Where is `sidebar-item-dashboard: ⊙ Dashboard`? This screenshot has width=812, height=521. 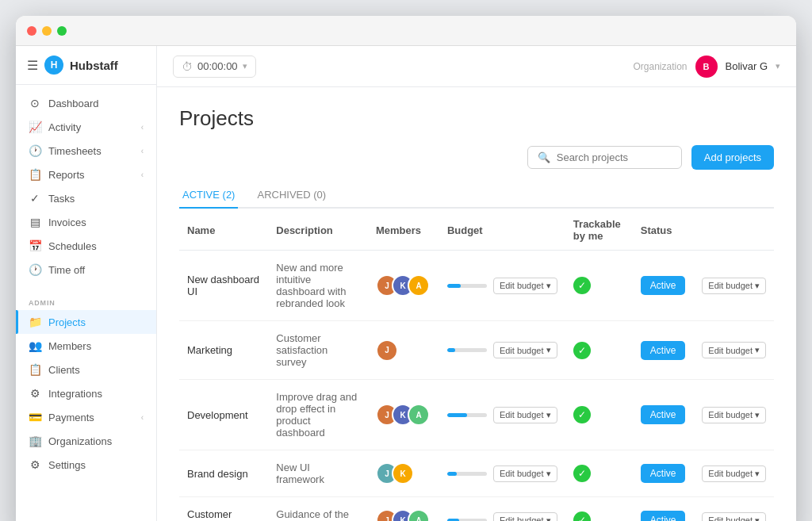
sidebar-item-dashboard: ⊙ Dashboard is located at coordinates (86, 103).